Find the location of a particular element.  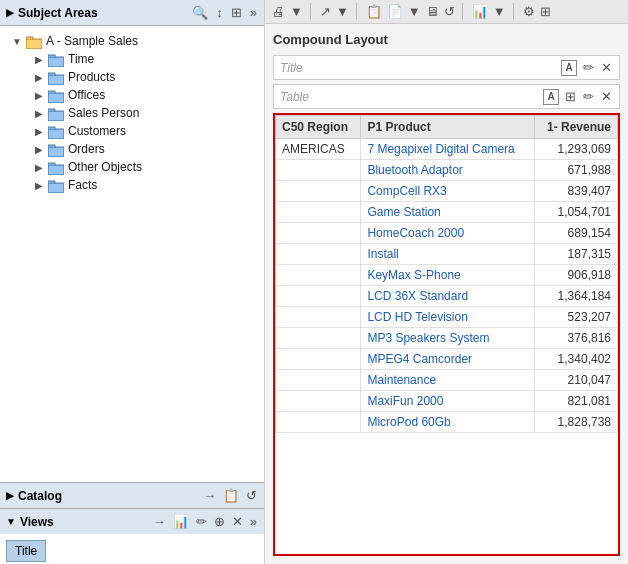

export-icon: ↗ is located at coordinates (326, 12).